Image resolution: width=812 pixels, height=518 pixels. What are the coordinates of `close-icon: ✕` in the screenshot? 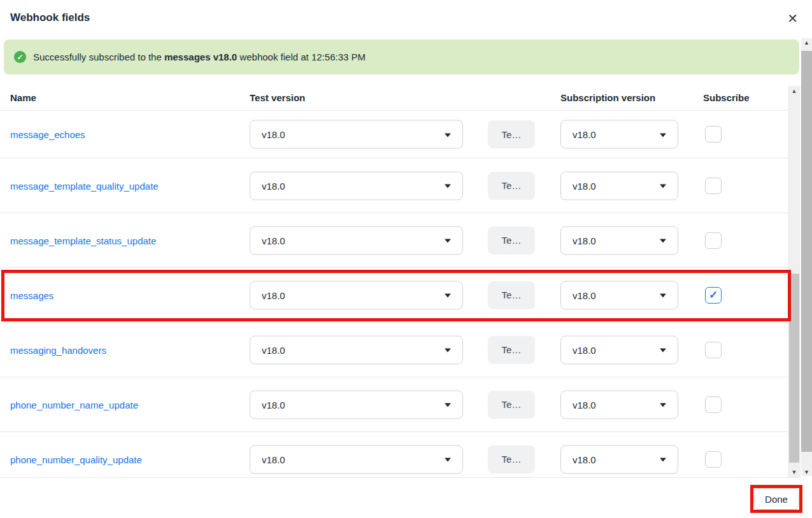 It's located at (792, 18).